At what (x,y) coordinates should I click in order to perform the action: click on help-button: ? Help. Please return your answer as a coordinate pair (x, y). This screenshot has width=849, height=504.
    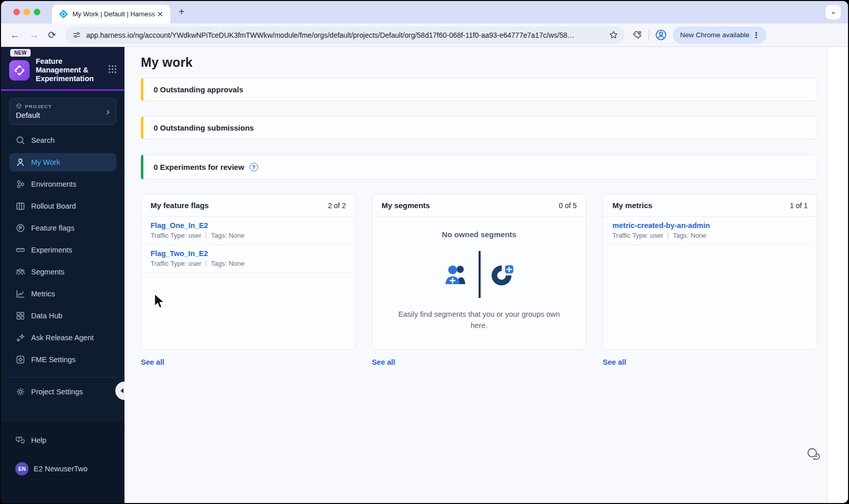
    Looking at the image, I should click on (63, 440).